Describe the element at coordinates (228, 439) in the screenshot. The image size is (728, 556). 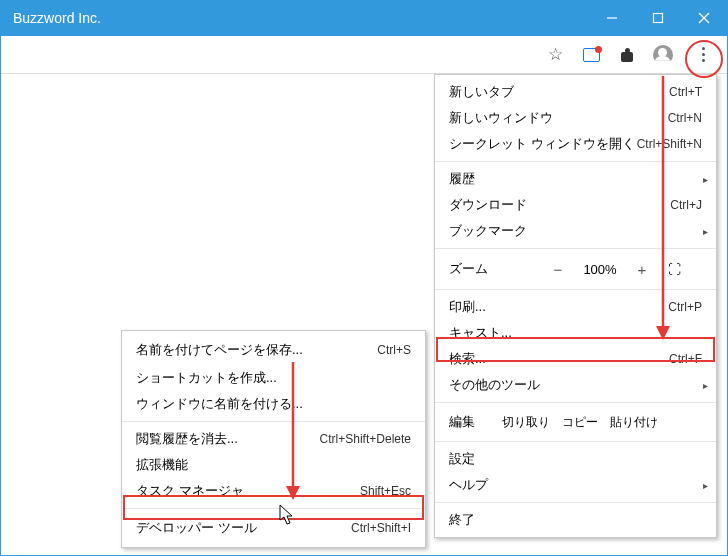
I see `clear-data-label: 閲覧履歴を消去...` at that location.